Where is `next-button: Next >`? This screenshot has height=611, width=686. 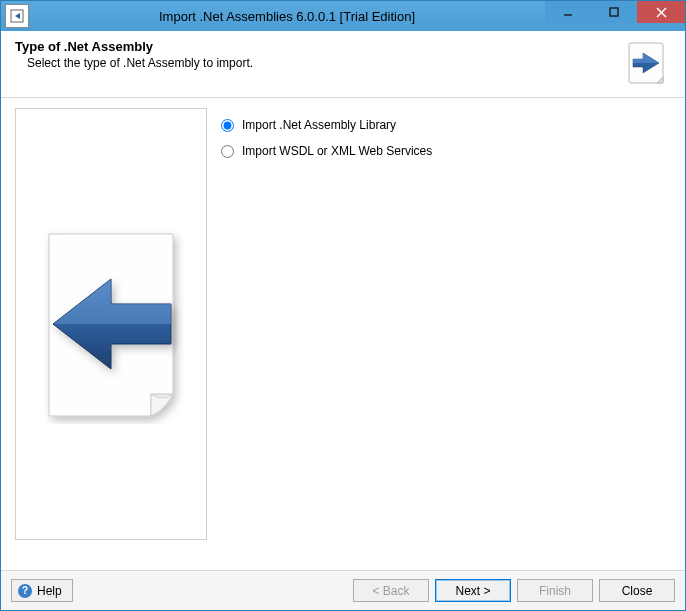 next-button: Next > is located at coordinates (473, 590).